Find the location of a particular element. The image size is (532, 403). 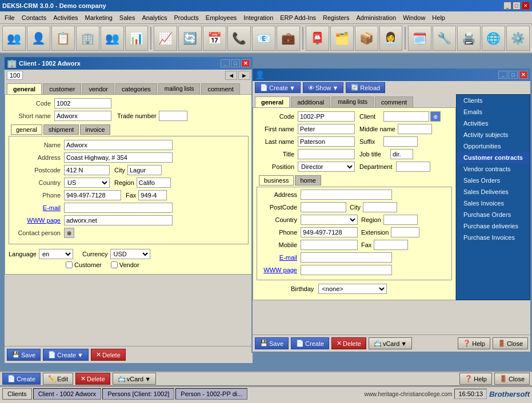

client-maximize-btn: □ is located at coordinates (235, 63).